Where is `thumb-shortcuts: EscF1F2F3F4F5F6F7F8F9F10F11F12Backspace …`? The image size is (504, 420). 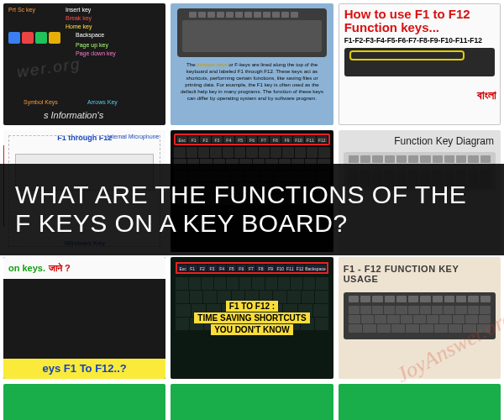 thumb-shortcuts: EscF1F2F3F4F5F6F7F8F9F10F11F12Backspace … is located at coordinates (252, 318).